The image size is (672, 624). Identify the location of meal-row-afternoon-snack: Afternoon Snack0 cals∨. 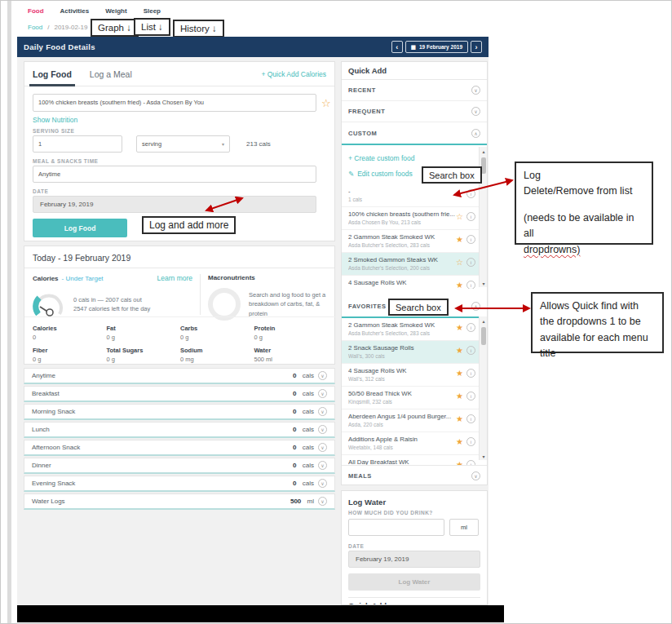
(179, 448).